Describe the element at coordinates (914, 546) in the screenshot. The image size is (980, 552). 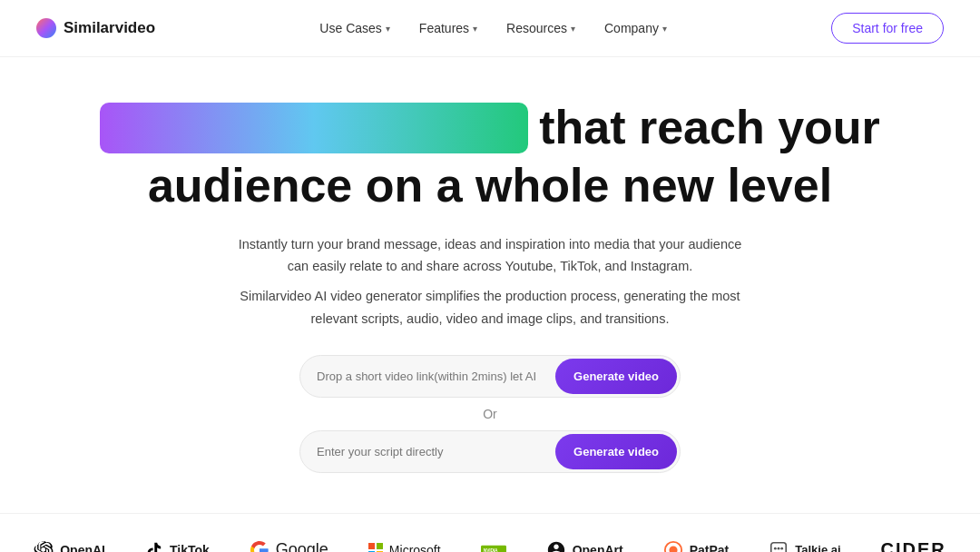
I see `cider-label: CIDER` at that location.